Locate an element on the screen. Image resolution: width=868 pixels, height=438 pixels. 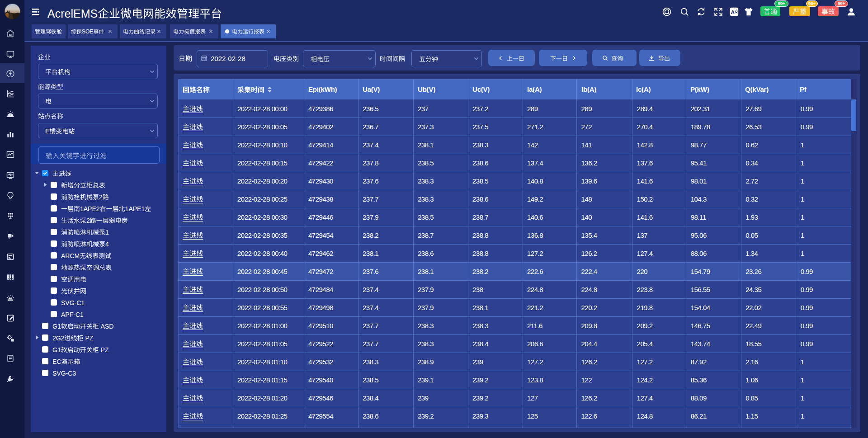
svg-text: ASD is located at coordinates (108, 326).